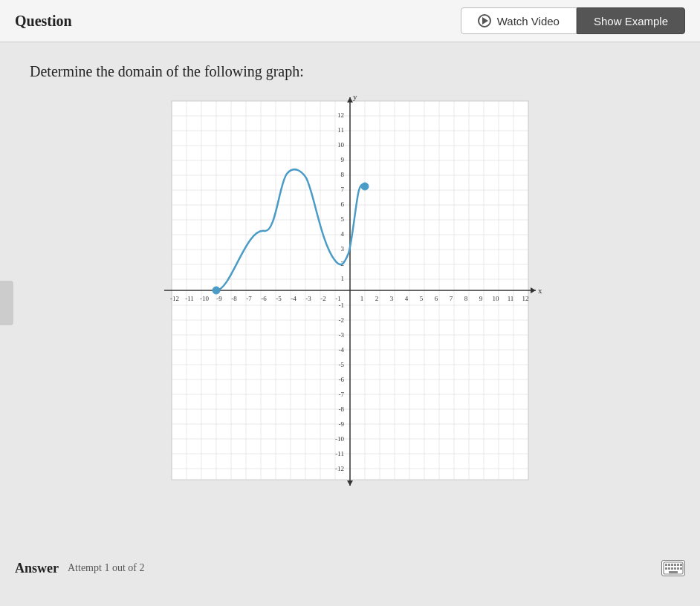  I want to click on answer-section: Answer Attempt 1 out of 2, so click(350, 568).